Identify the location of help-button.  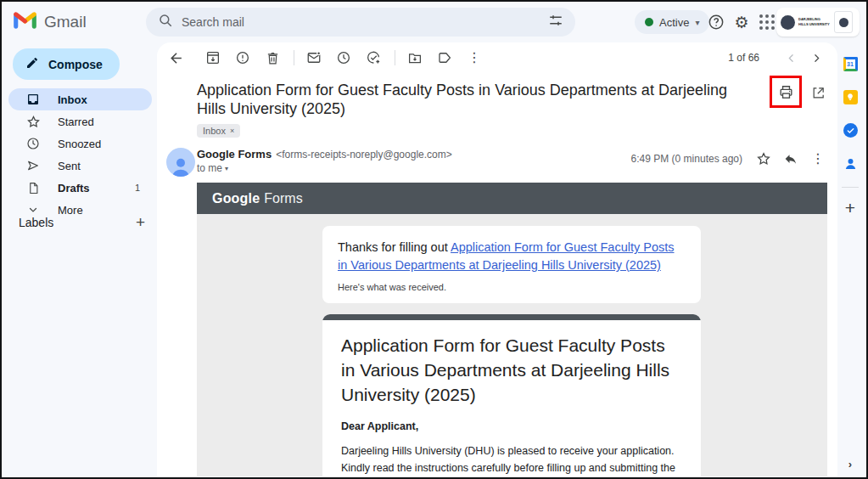
(716, 22).